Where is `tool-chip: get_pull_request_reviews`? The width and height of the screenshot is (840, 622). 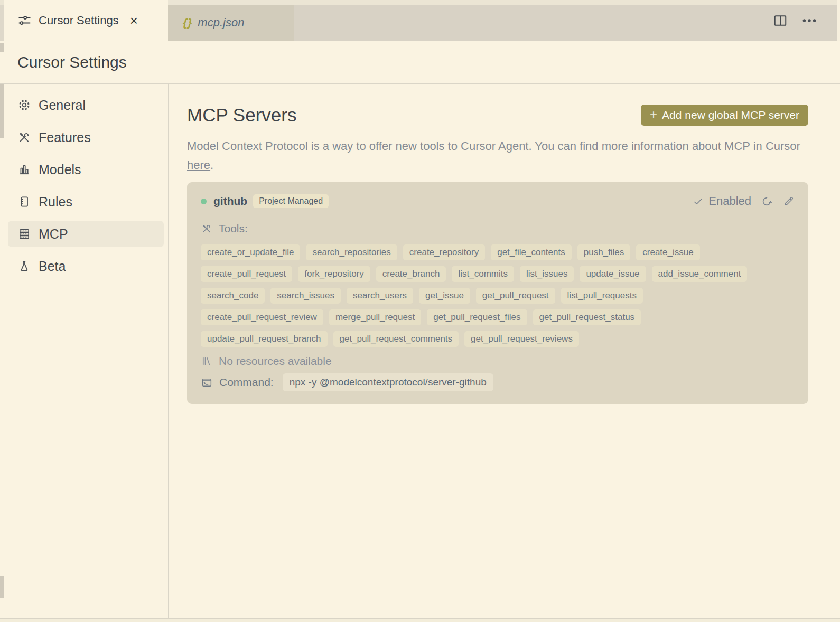
tool-chip: get_pull_request_reviews is located at coordinates (522, 339).